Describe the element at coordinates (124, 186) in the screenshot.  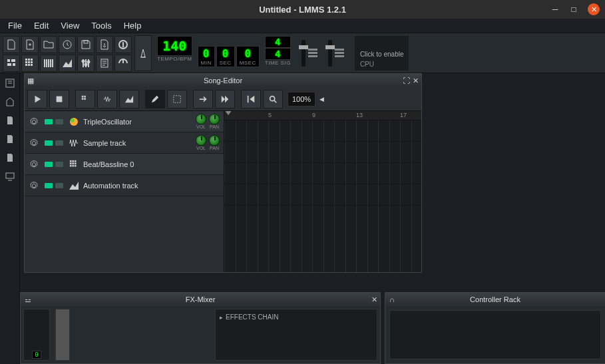
I see `track-row: Automation track` at that location.